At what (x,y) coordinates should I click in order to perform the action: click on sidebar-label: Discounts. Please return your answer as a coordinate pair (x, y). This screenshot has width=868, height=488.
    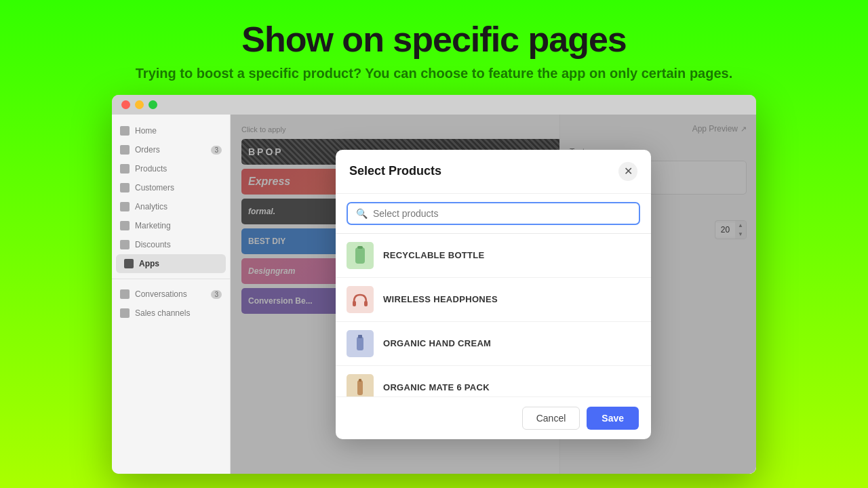
    Looking at the image, I should click on (178, 245).